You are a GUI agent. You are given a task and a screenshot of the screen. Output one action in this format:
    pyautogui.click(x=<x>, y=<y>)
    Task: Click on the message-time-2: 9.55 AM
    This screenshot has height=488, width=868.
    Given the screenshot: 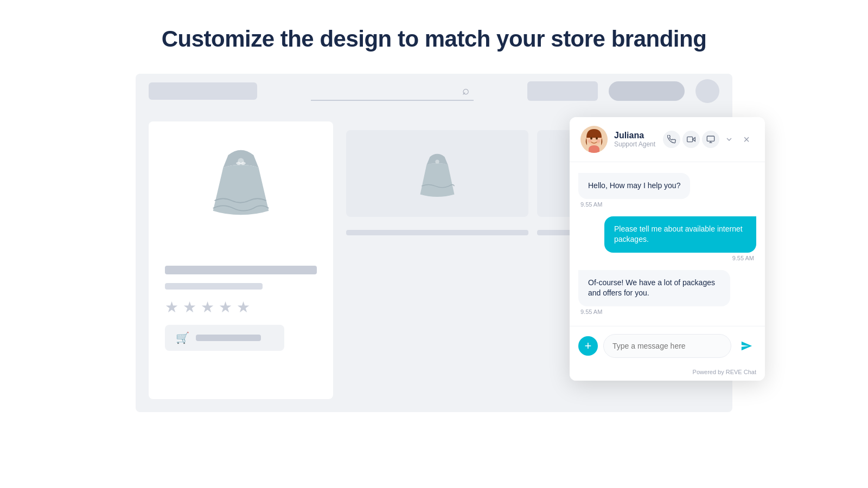 What is the action you would take?
    pyautogui.click(x=743, y=258)
    